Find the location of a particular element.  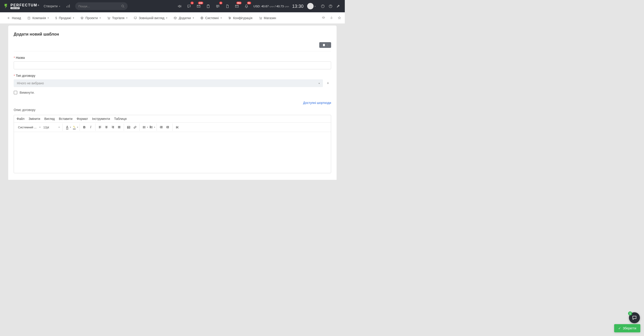

align-right-button is located at coordinates (113, 127).